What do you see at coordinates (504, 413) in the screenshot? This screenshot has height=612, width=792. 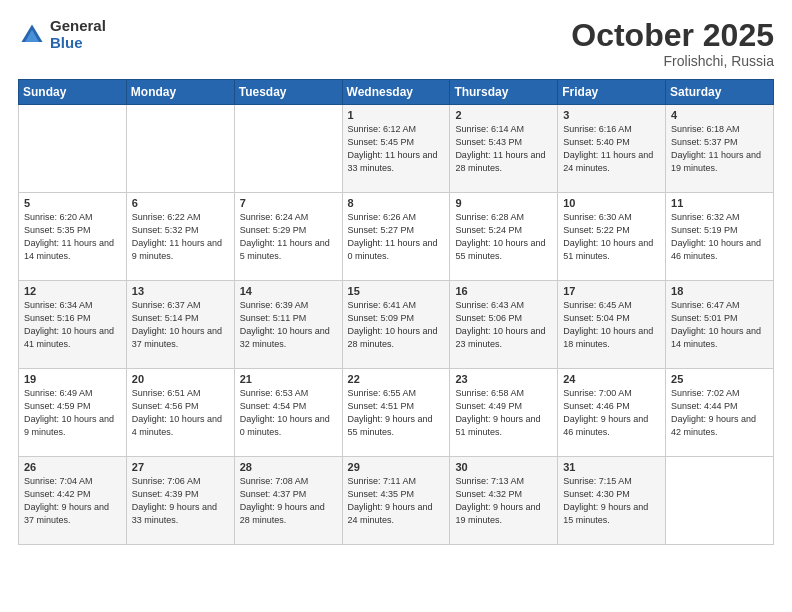 I see `calendar-cell: 23Sunrise: 6:58 AM Sunset: 4:49 PM Dayli…` at bounding box center [504, 413].